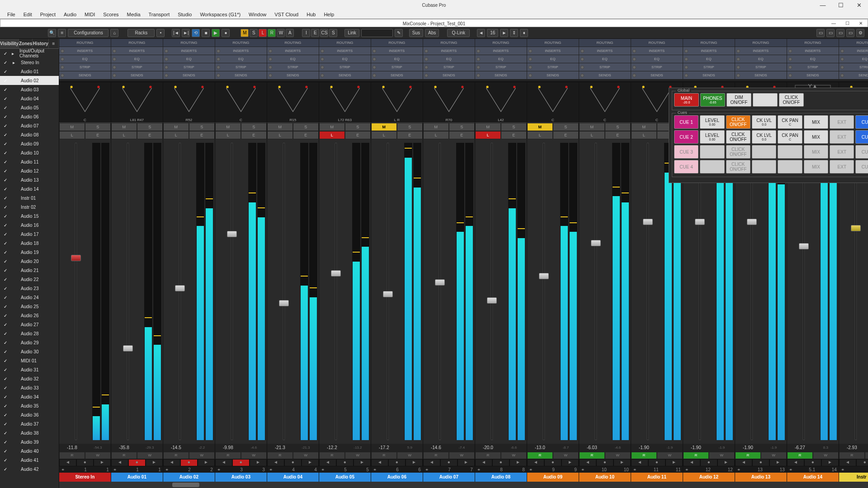 This screenshot has height=488, width=868. Describe the element at coordinates (352, 33) in the screenshot. I see `link-button: Link` at that location.